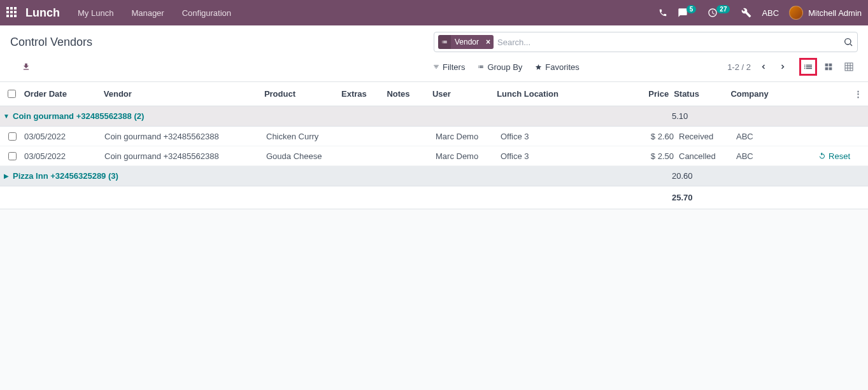 This screenshot has width=868, height=390. What do you see at coordinates (702, 94) in the screenshot?
I see `col-status: Status` at bounding box center [702, 94].